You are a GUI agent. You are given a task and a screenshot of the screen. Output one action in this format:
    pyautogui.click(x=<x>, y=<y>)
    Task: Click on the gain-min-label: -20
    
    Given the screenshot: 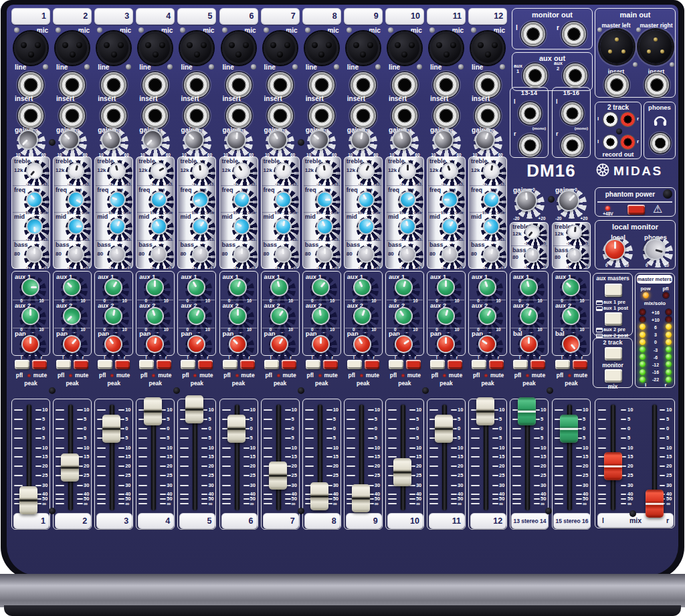 What is the action you would take?
    pyautogui.click(x=559, y=219)
    